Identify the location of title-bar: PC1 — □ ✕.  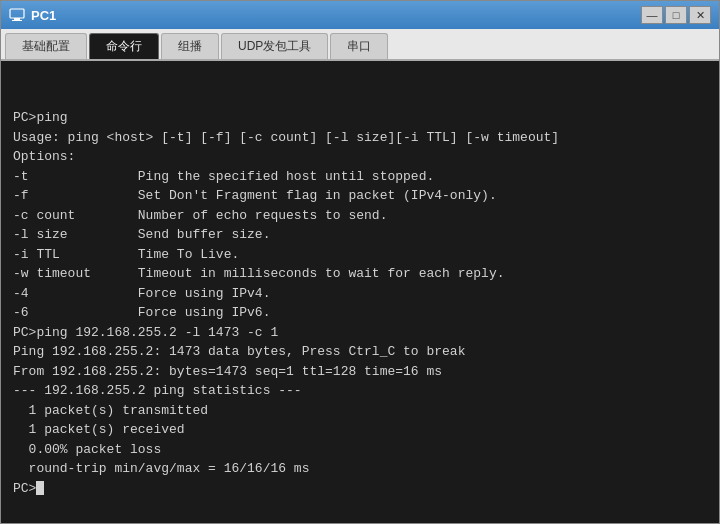
(360, 15).